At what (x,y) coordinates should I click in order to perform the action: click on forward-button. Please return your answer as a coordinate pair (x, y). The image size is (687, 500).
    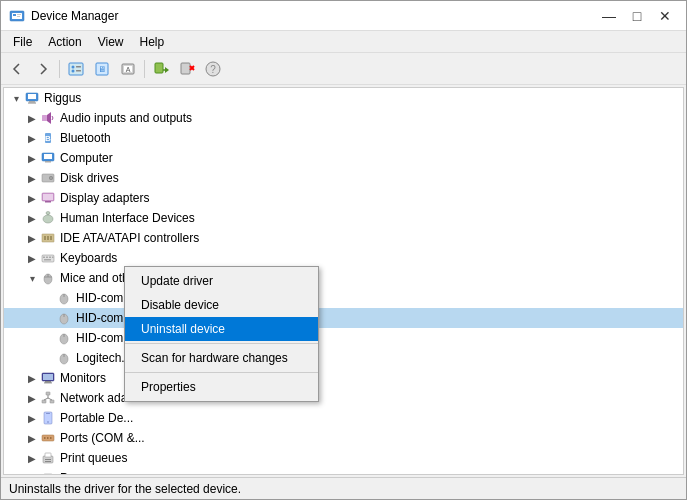
    Looking at the image, I should click on (43, 69).